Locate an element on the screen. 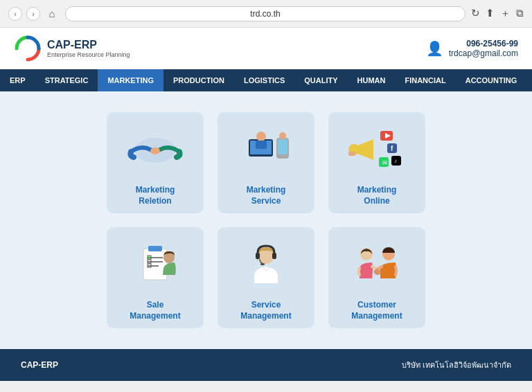 Image resolution: width=532 pixels, height=392 pixels. card-label-customer-management: Customer Management is located at coordinates (377, 310).